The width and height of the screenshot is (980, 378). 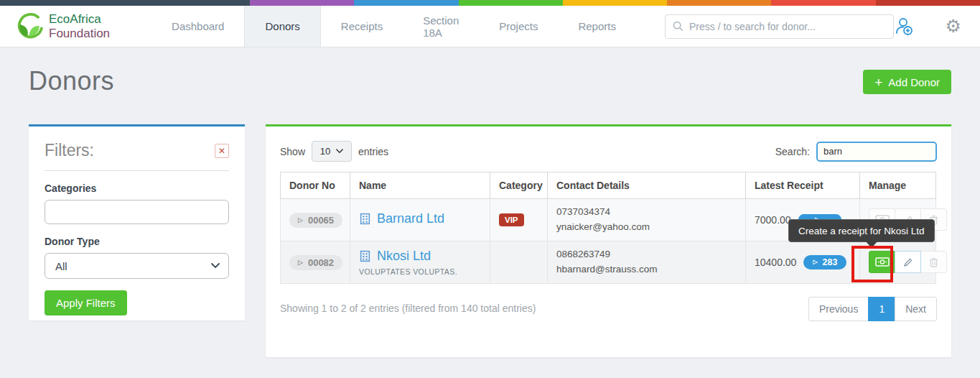 I want to click on receipt-count-pill: ▷ 283, so click(x=825, y=262).